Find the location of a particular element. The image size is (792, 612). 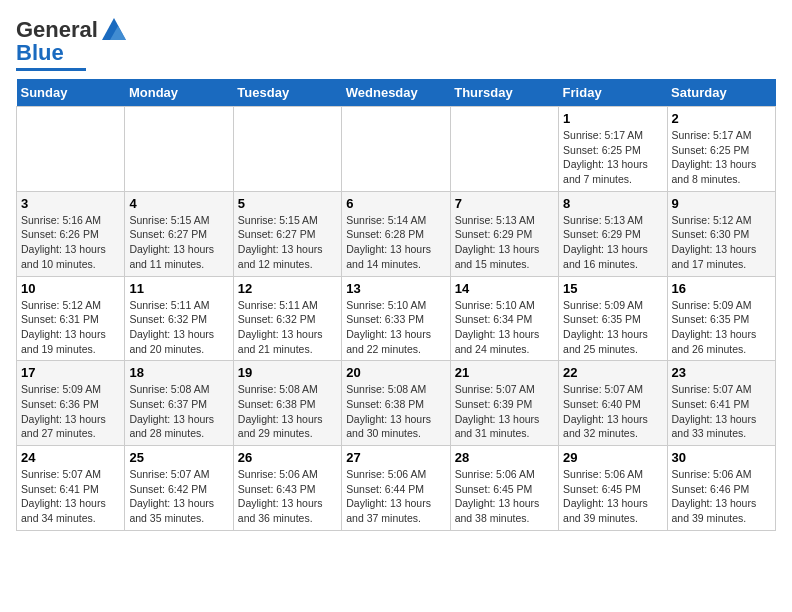

calendar-day-cell: 8Sunrise: 5:13 AM Sunset: 6:29 PM Daylig… is located at coordinates (613, 234).